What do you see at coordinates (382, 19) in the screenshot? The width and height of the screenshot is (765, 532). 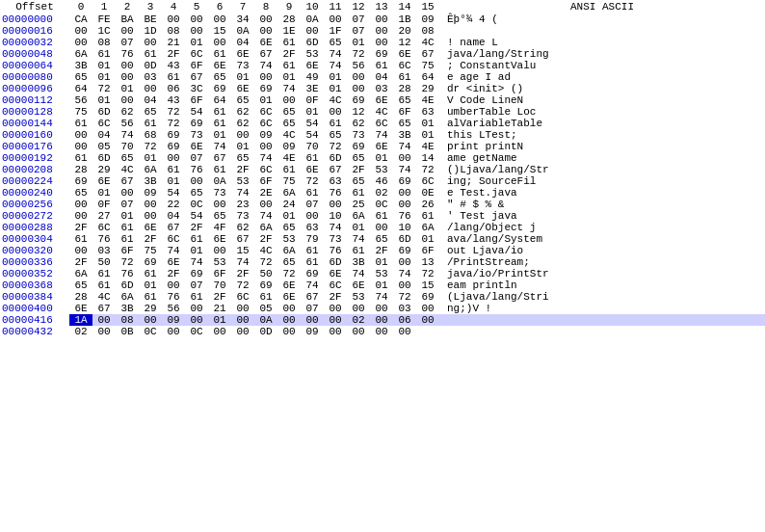 I see `table-row: 00000000CAFEBABE0000003400280A0007001B09…` at bounding box center [382, 19].